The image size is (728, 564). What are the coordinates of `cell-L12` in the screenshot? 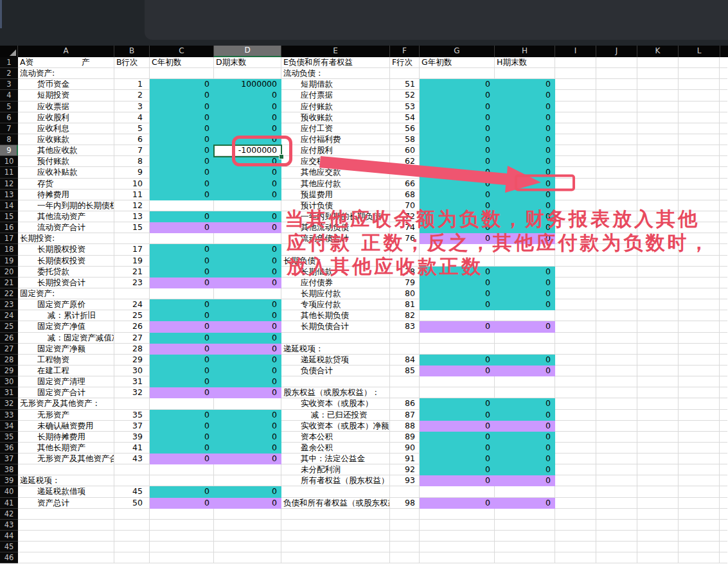 It's located at (699, 184).